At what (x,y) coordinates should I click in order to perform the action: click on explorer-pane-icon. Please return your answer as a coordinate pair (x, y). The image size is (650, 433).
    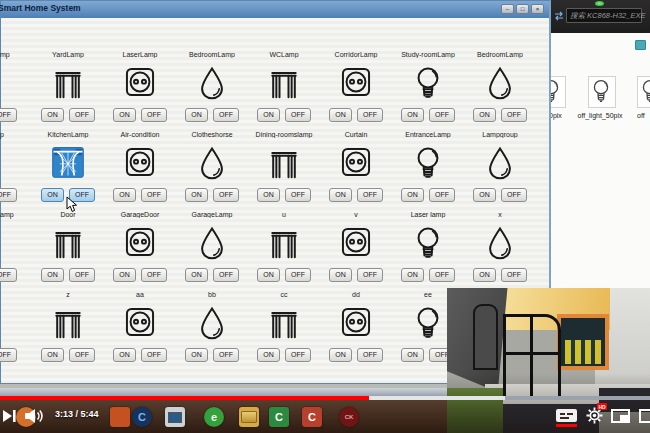
    Looking at the image, I should click on (640, 45).